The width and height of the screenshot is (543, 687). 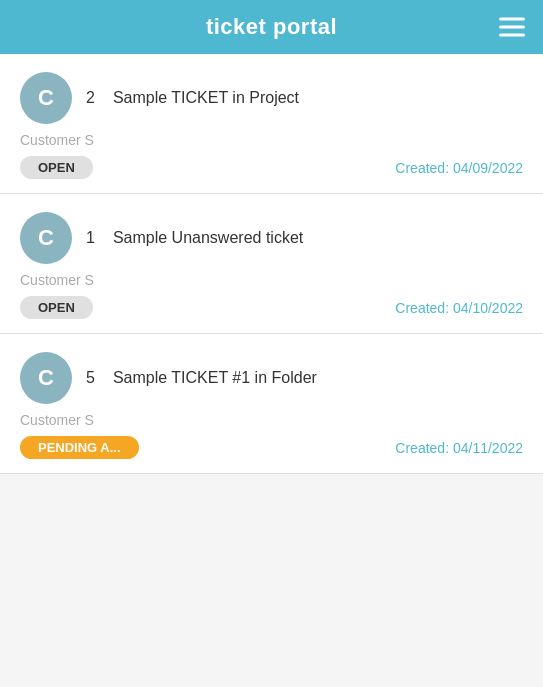 What do you see at coordinates (272, 27) in the screenshot?
I see `app-header: ticket portal` at bounding box center [272, 27].